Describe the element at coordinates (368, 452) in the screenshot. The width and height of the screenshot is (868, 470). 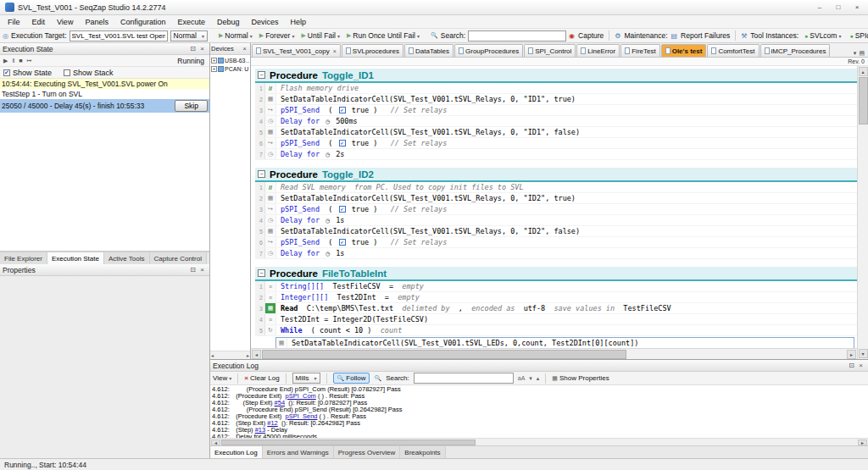
I see `tab-progress-overview: Progress Overview` at that location.